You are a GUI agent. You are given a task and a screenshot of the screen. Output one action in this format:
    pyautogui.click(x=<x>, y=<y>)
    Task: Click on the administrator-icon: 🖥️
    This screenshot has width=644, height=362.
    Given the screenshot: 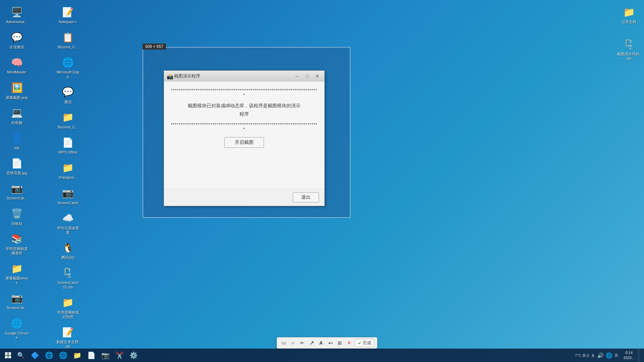 What is the action you would take?
    pyautogui.click(x=17, y=12)
    